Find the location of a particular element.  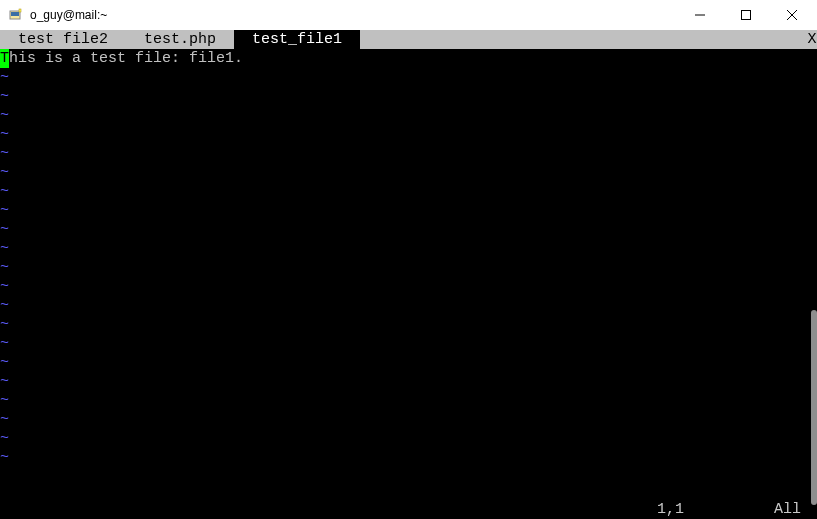

editor-line-1: This is a test file: file1. is located at coordinates (408, 58).